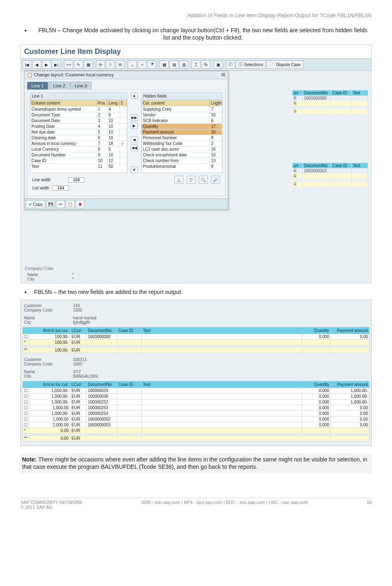  Describe the element at coordinates (196, 396) in the screenshot. I see `table-row: ☐1,000.00-EUR1000000300.0001,000.00-` at that location.